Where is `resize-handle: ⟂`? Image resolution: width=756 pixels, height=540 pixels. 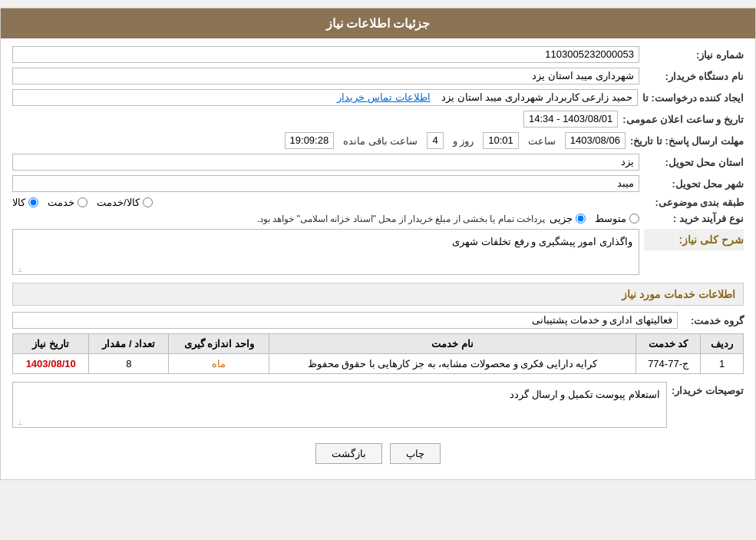
resize-handle: ⟂ is located at coordinates (18, 269).